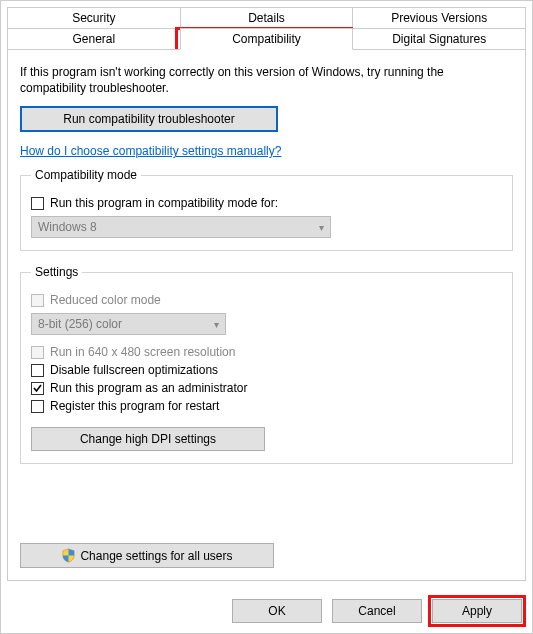 Image resolution: width=533 pixels, height=634 pixels. Describe the element at coordinates (266, 210) in the screenshot. I see `compatibility-mode-group: Compatibility mode Run this program in c…` at that location.